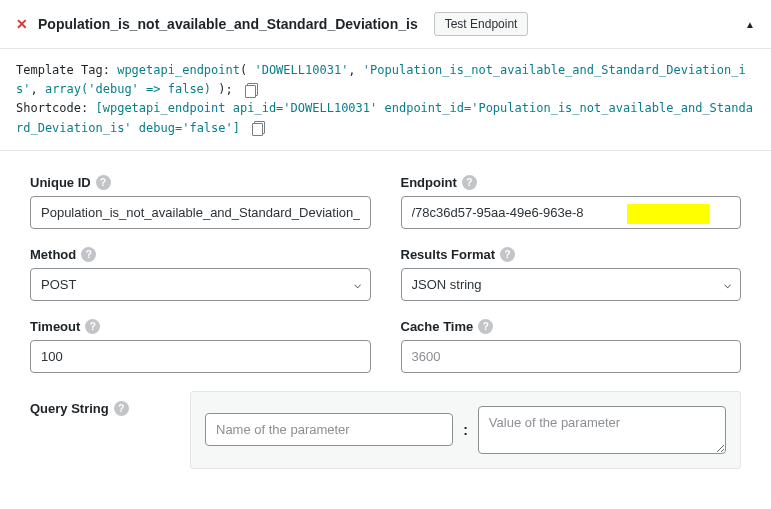  What do you see at coordinates (466, 430) in the screenshot?
I see `query-string-box: :` at bounding box center [466, 430].